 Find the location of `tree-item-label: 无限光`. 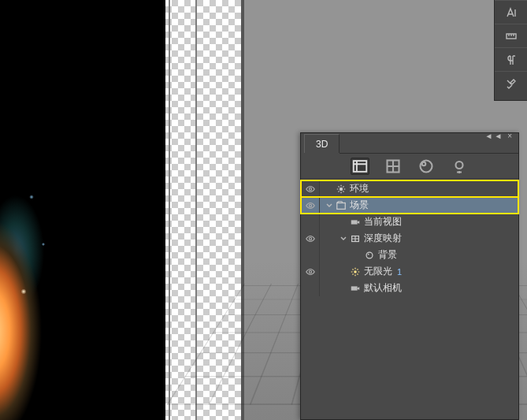

tree-item-label: 无限光 is located at coordinates (377, 271).